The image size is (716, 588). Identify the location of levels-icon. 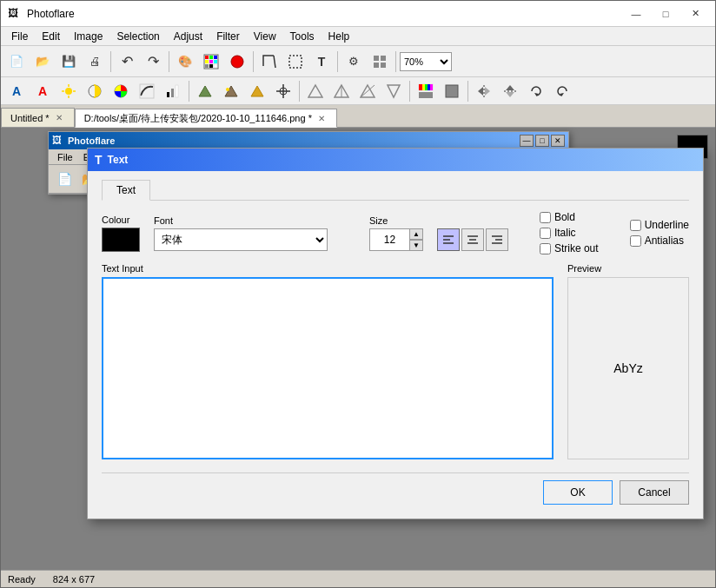
(173, 91).